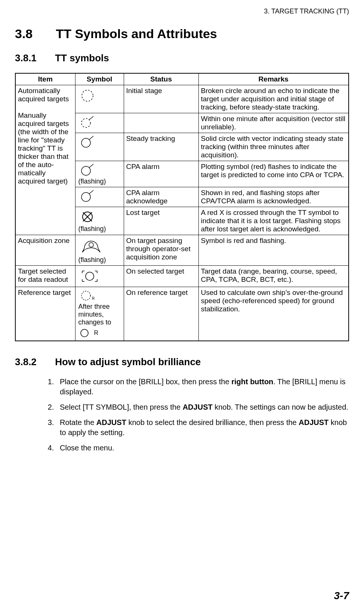 Image resolution: width=364 pixels, height=613 pixels. What do you see at coordinates (274, 174) in the screenshot?
I see `cell-remarks: Plotting symbol (red) flashes to indicat…` at bounding box center [274, 174].